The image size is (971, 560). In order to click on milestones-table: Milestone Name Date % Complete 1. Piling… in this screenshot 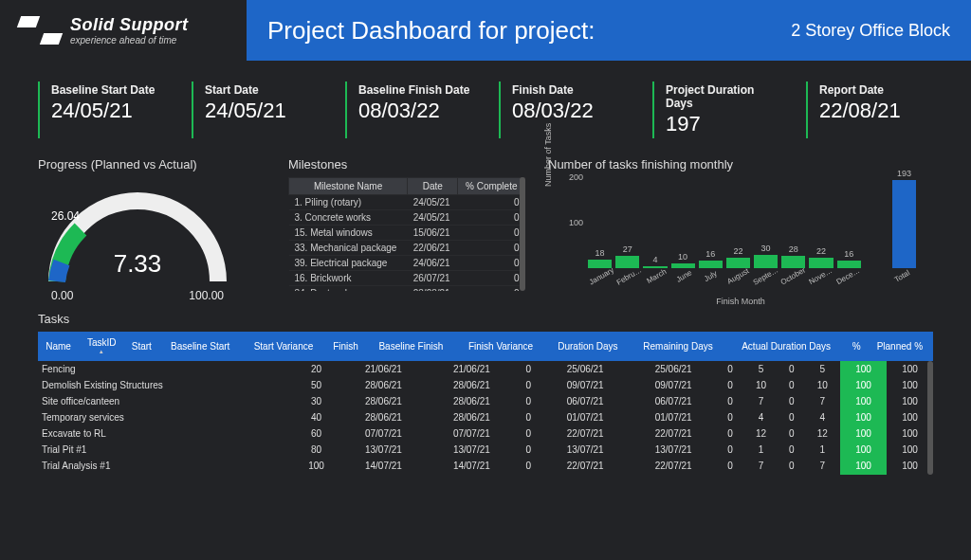, I will do `click(407, 234)`.